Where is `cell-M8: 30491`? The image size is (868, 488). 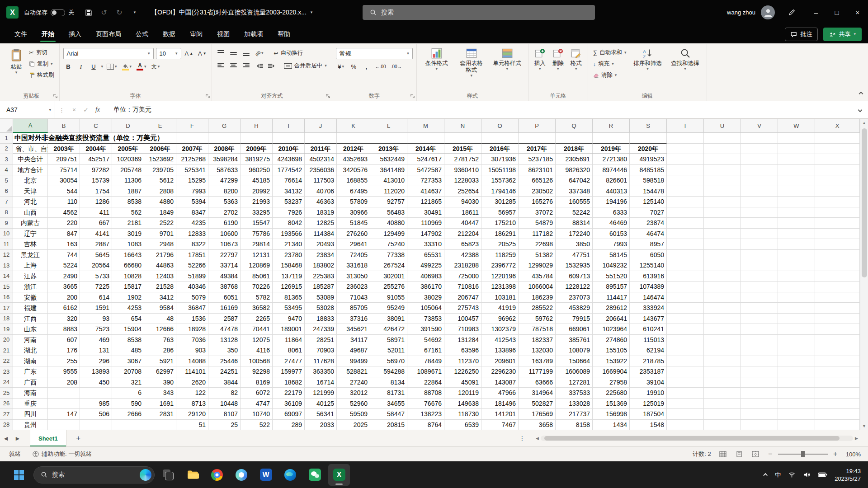 cell-M8: 30491 is located at coordinates (426, 213).